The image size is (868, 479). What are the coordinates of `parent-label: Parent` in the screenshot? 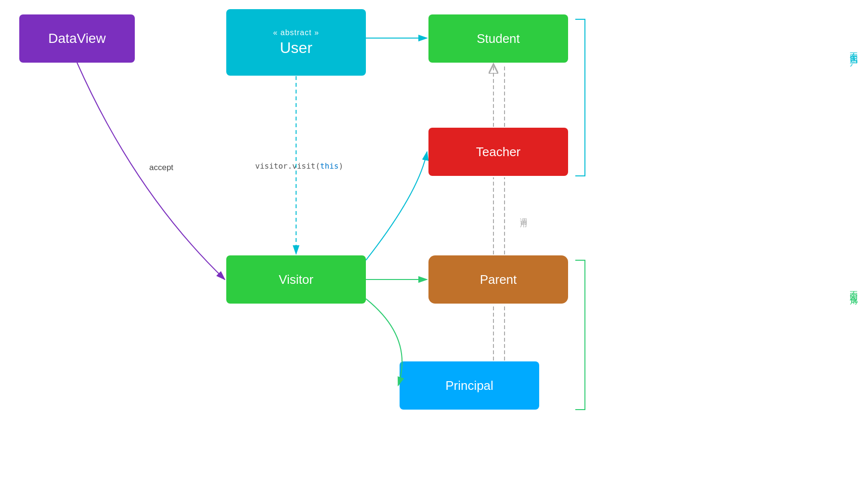 It's located at (499, 279).